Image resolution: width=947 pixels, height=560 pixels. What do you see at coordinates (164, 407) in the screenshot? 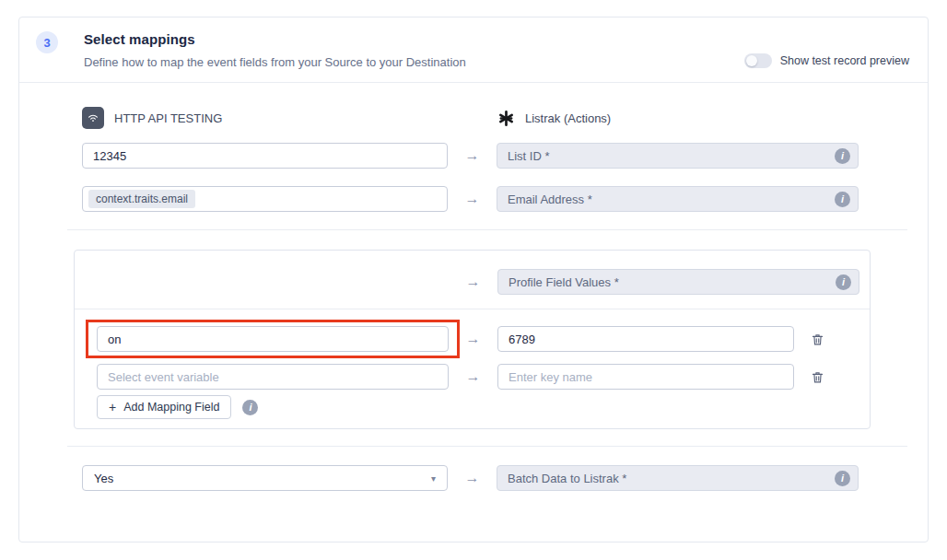
I see `add-mapping-field-button: + Add Mapping Field` at bounding box center [164, 407].